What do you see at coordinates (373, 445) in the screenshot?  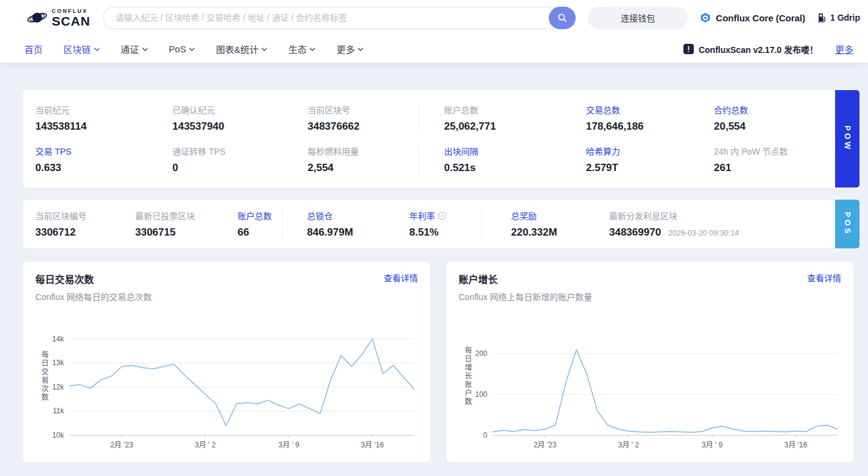 I see `svg-text: 3月 '16` at bounding box center [373, 445].